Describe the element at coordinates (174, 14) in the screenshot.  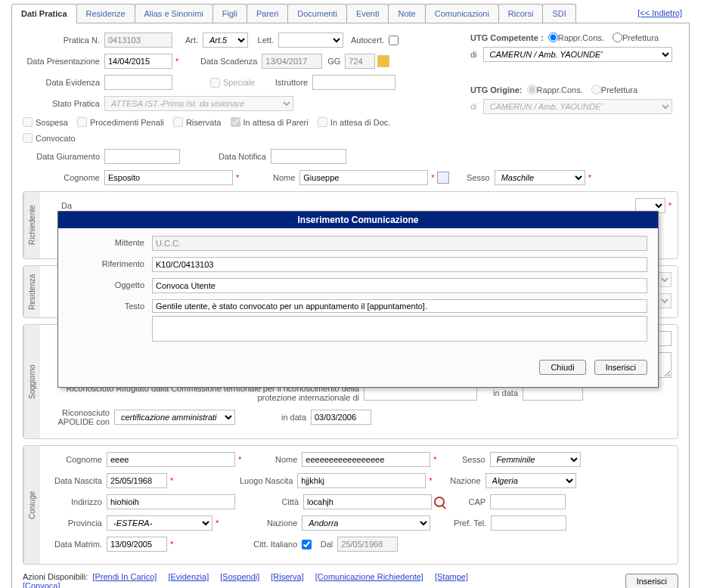
I see `tab-alias: Alias e Sinonimi` at that location.